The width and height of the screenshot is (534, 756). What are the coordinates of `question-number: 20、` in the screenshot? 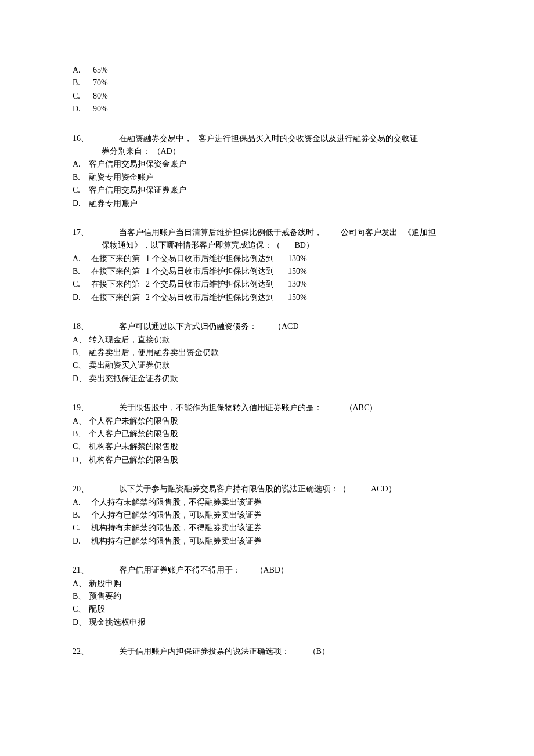 It's located at (96, 489).